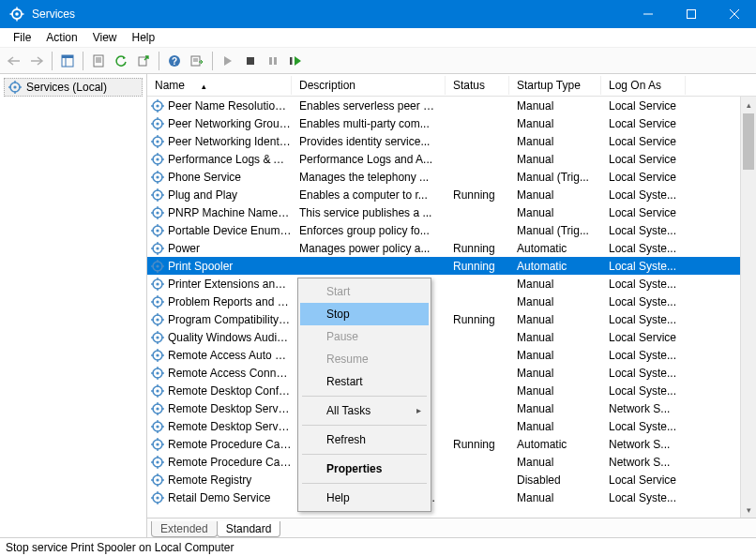  I want to click on stop-service-button, so click(250, 61).